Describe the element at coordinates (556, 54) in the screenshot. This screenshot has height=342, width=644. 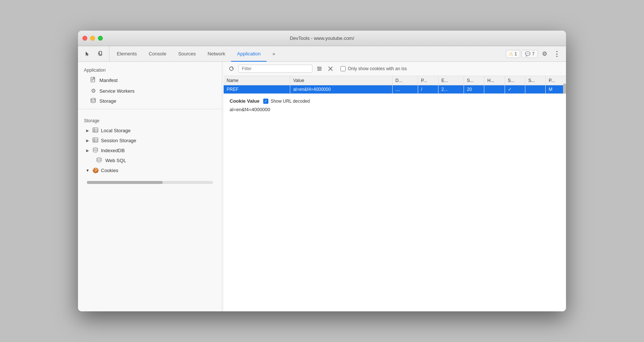
I see `more-options-button: ⋮` at that location.